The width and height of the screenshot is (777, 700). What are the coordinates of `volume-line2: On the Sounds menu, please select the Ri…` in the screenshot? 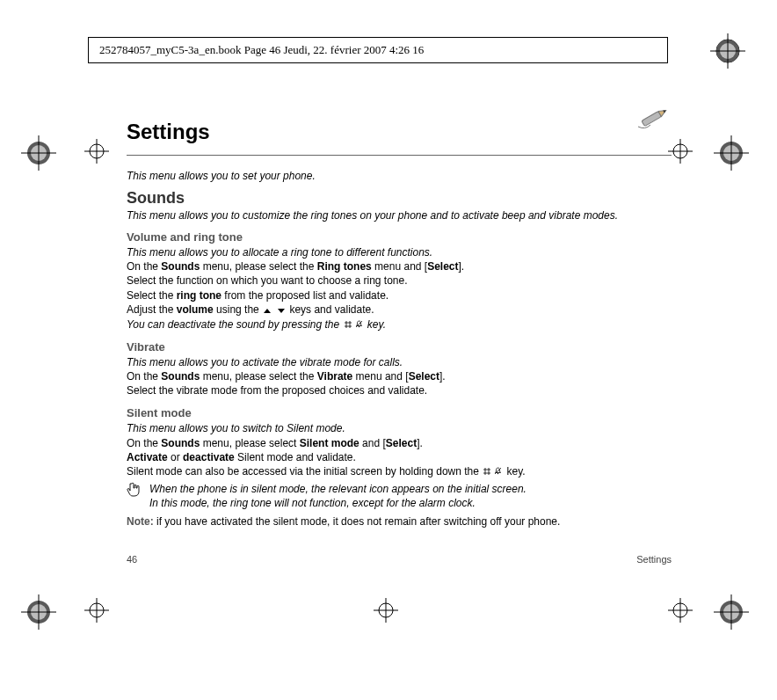 It's located at (399, 266).